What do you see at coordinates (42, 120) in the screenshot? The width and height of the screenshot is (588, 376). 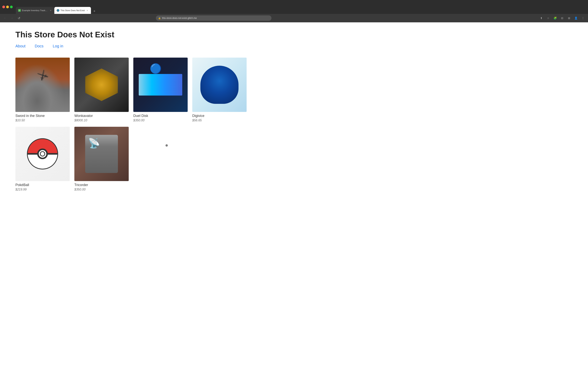 I see `product-price-sword-in-the-stone: $10.50` at bounding box center [42, 120].